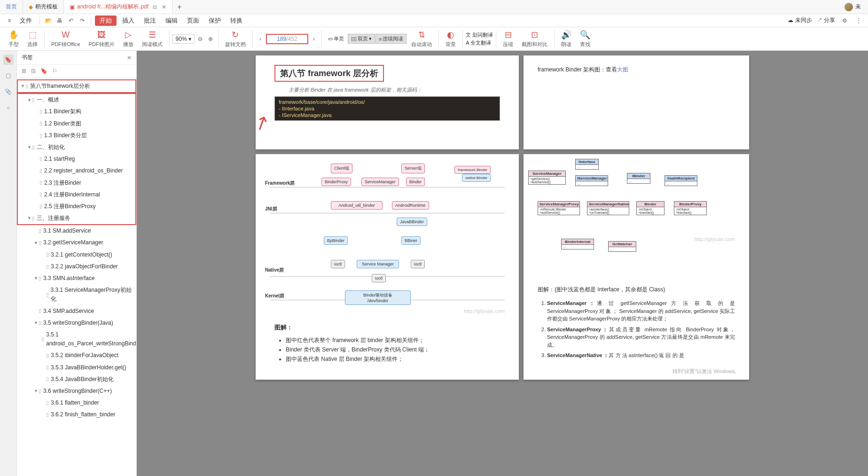 This screenshot has height=476, width=868. I want to click on attachment-icon: 📎, so click(8, 92).